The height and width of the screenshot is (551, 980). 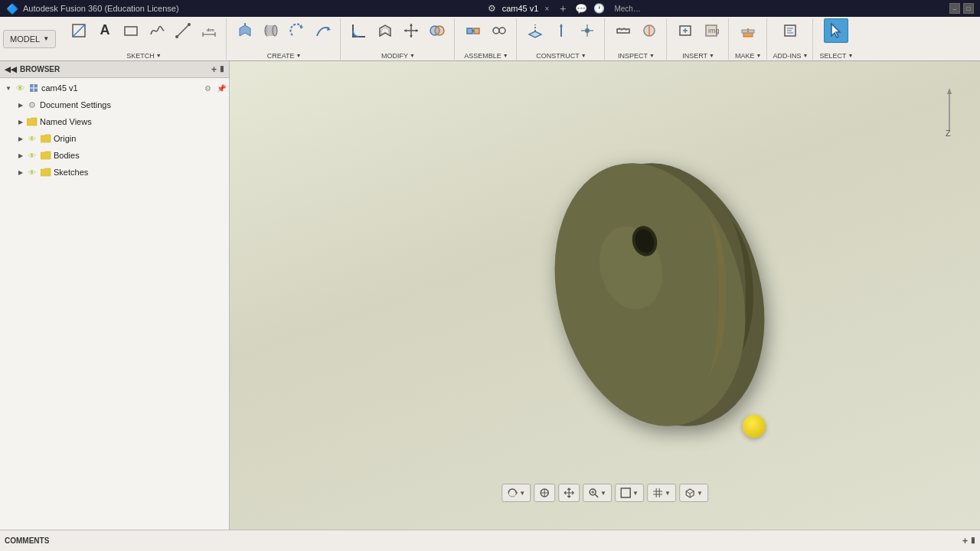 I want to click on insert-canvas-btn: img, so click(x=711, y=31).